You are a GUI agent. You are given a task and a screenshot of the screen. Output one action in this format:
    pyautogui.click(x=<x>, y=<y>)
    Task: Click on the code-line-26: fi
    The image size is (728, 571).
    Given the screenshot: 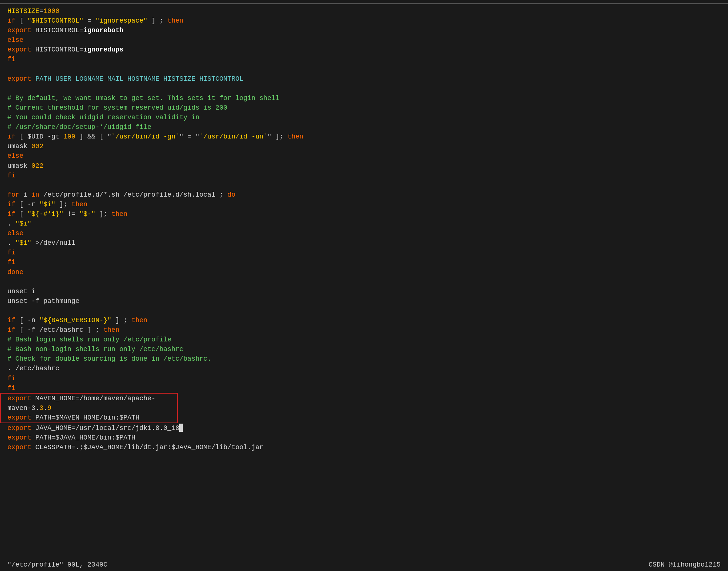 What is the action you would take?
    pyautogui.click(x=364, y=253)
    